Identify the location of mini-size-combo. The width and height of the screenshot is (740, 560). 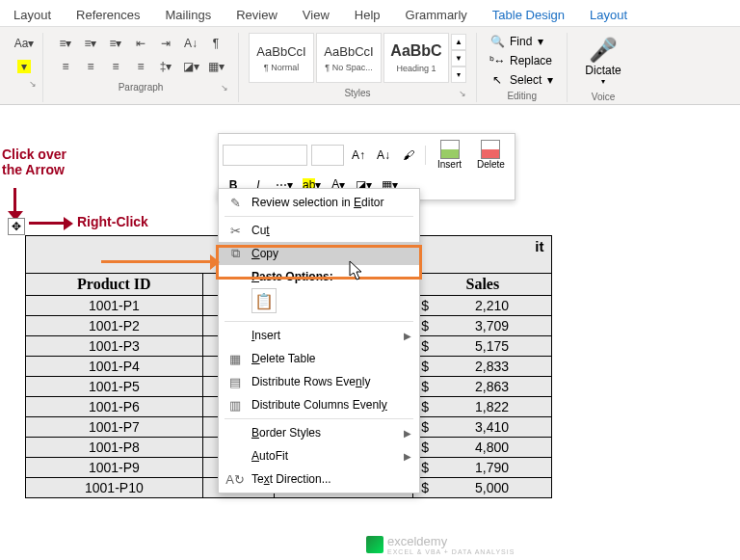
(328, 155).